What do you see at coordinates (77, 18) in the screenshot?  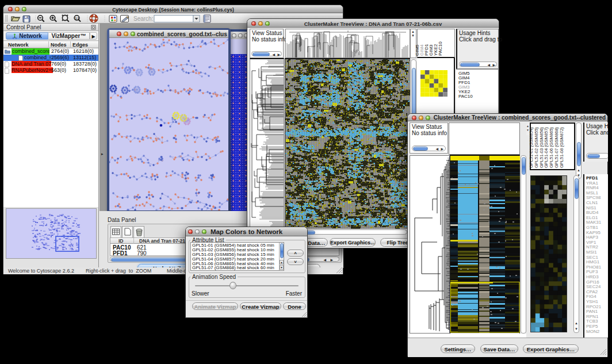 I see `svg-text: 1:1` at bounding box center [77, 18].